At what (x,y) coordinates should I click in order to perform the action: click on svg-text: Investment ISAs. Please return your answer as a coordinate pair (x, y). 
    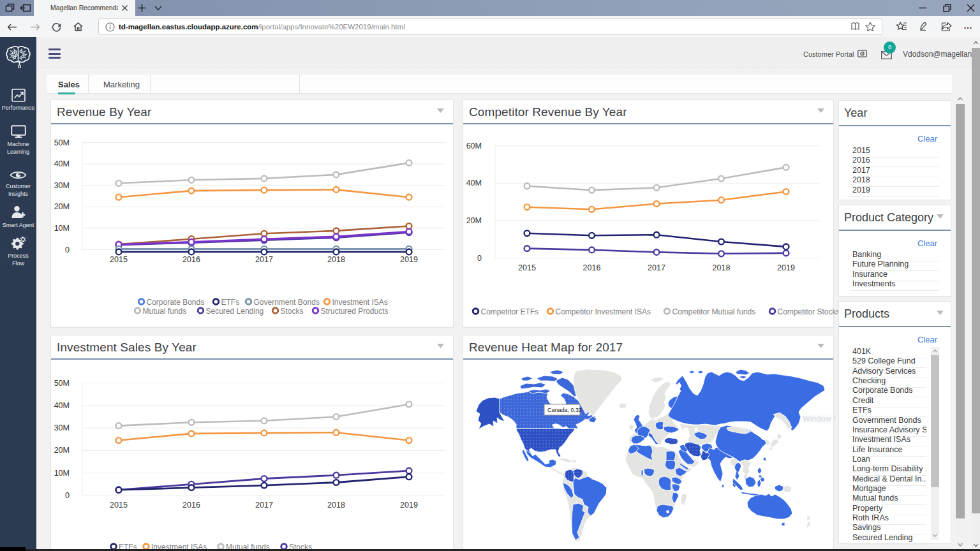
    Looking at the image, I should click on (360, 302).